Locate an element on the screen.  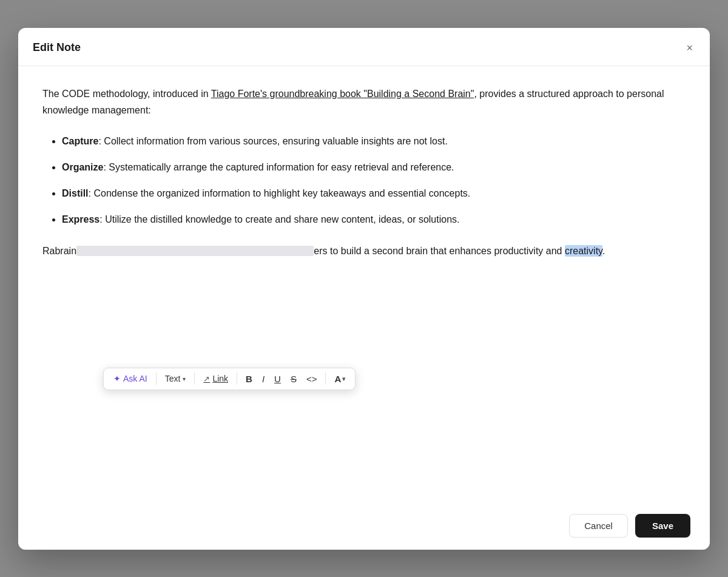
sparkle-icon: ✦ is located at coordinates (117, 379).